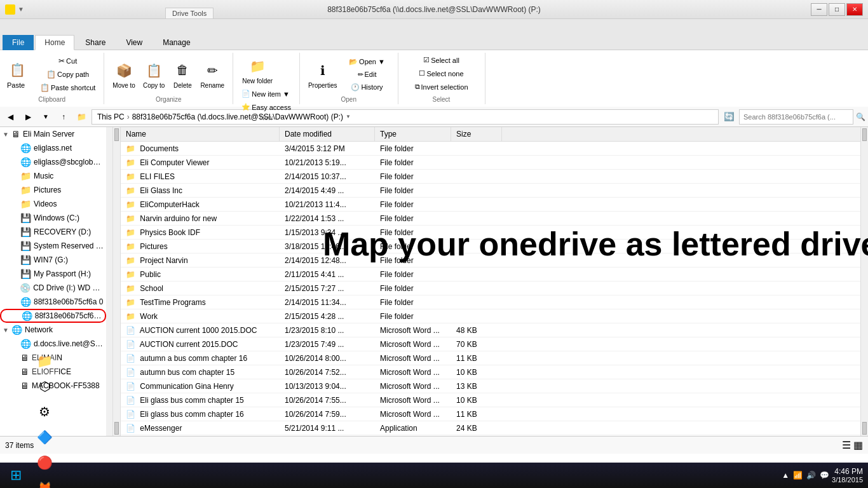  I want to click on table-row: 📁 Eli Glass Inc 2/14/2015 4:49 ... File …, so click(491, 191).